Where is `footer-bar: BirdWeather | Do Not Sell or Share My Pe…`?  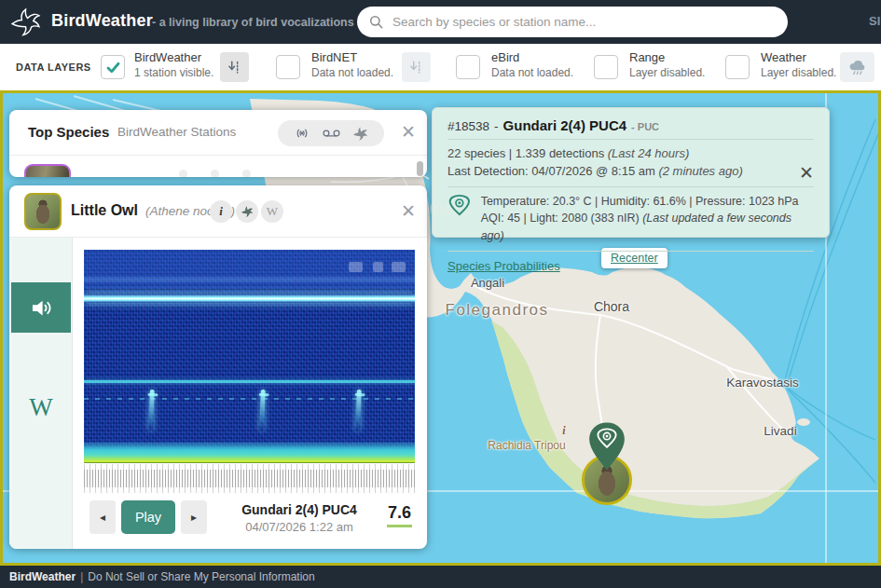
footer-bar: BirdWeather | Do Not Sell or Share My Pe… is located at coordinates (440, 577).